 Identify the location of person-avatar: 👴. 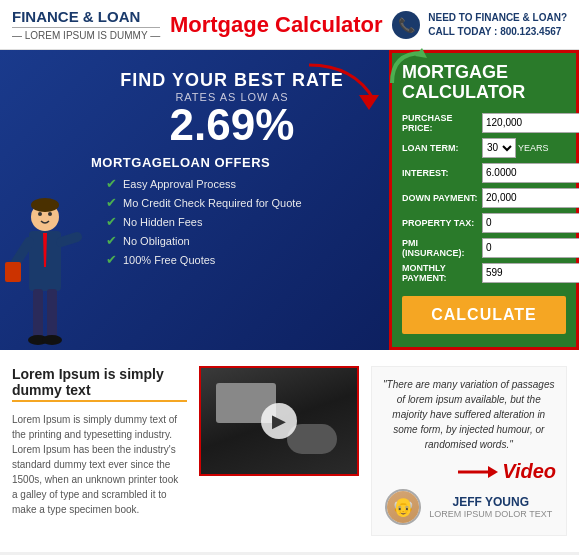
(403, 507).